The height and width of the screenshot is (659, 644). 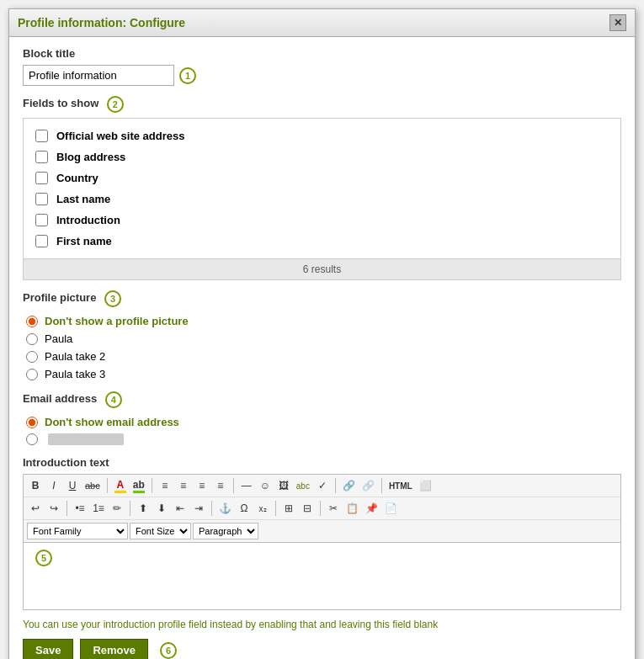 I want to click on toolbar-unlink: 🔗, so click(x=369, y=486).